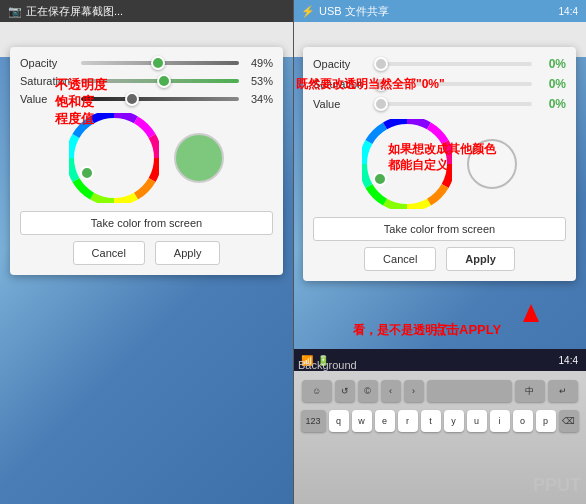 This screenshot has height=504, width=586. What do you see at coordinates (391, 391) in the screenshot?
I see `key-fn3: ‹` at bounding box center [391, 391].